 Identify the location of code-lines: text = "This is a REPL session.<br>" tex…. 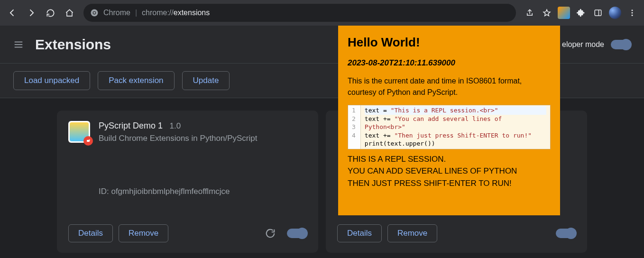
(455, 127).